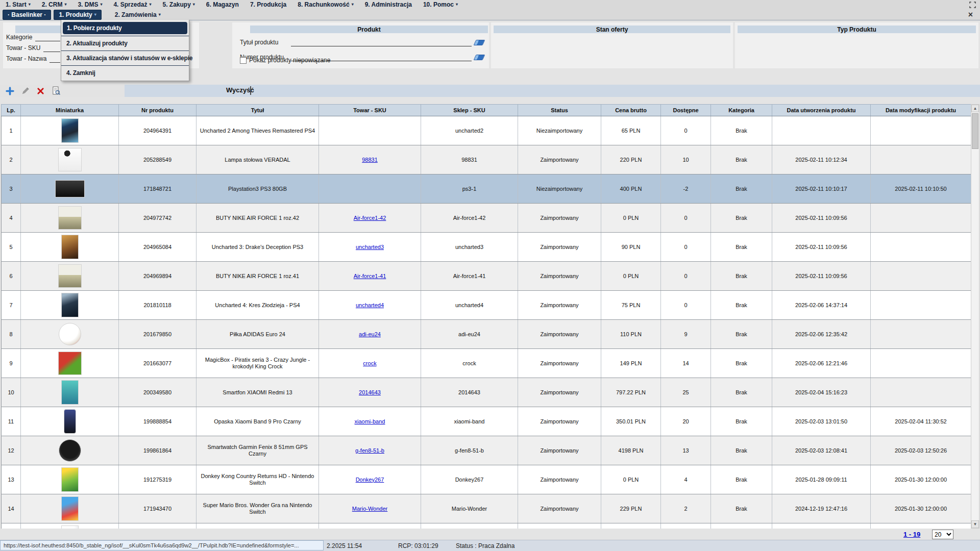 This screenshot has height=551, width=980. What do you see at coordinates (822, 218) in the screenshot?
I see `cell-data-utworzenia: 2025-02-11 10:09:56` at bounding box center [822, 218].